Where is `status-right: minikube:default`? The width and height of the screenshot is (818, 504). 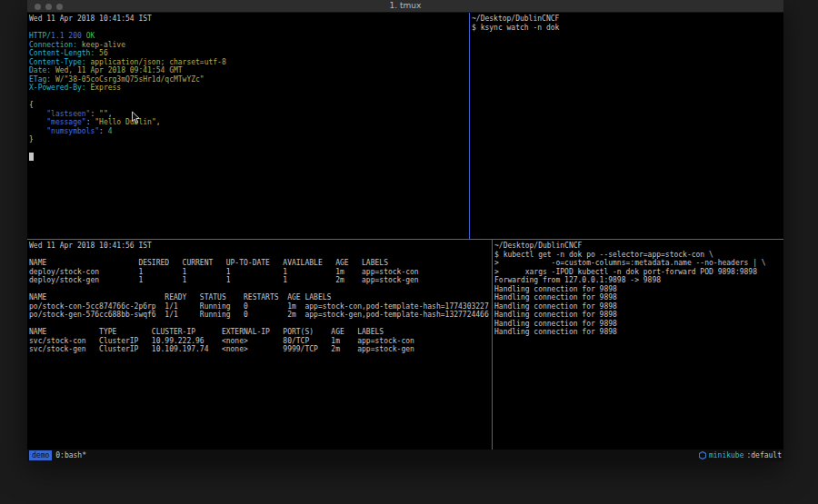
status-right: minikube:default is located at coordinates (740, 456).